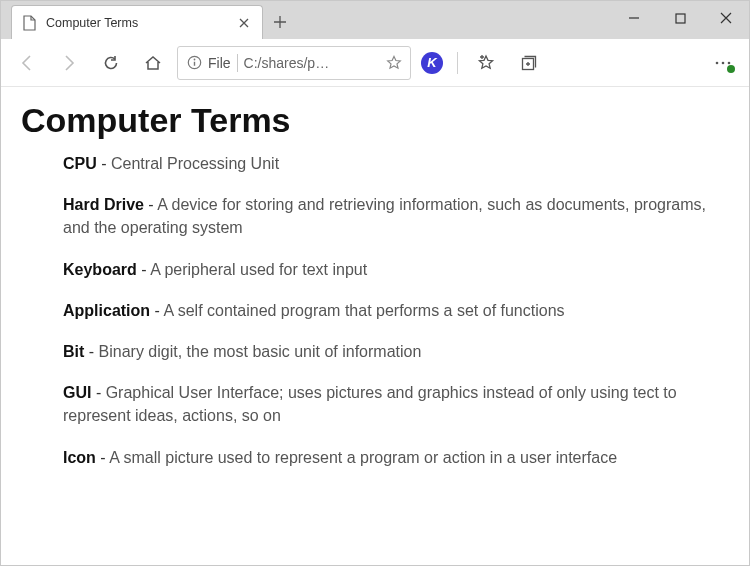 Image resolution: width=750 pixels, height=566 pixels. Describe the element at coordinates (394, 63) in the screenshot. I see `star-icon` at that location.